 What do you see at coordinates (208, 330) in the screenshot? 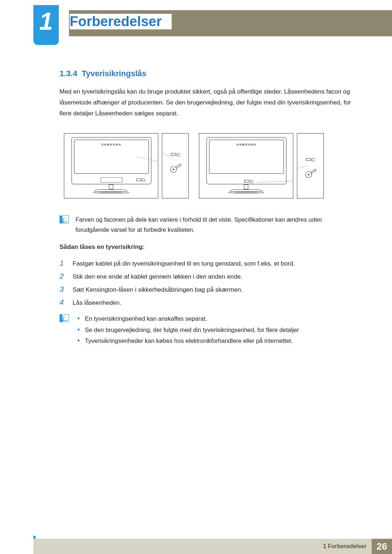
I see `note-block-2: En tyverisikringsenhed kan anskaffes sep…` at bounding box center [208, 330].